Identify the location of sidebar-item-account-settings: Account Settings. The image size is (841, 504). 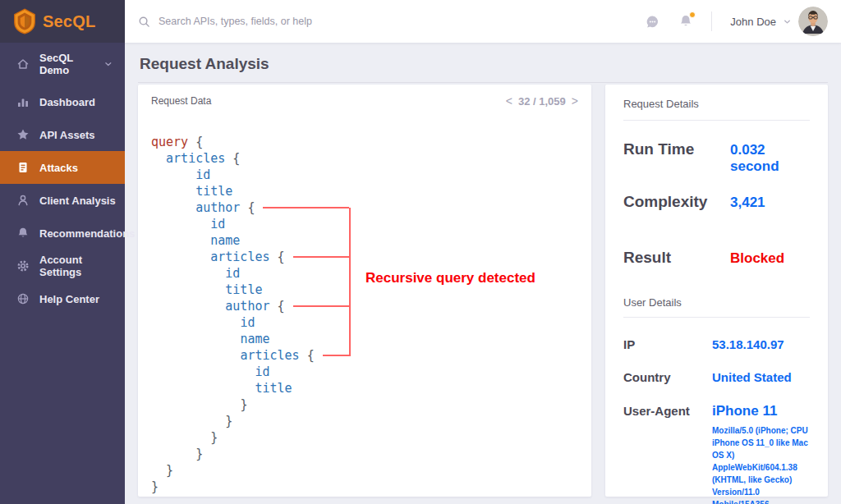
(62, 266).